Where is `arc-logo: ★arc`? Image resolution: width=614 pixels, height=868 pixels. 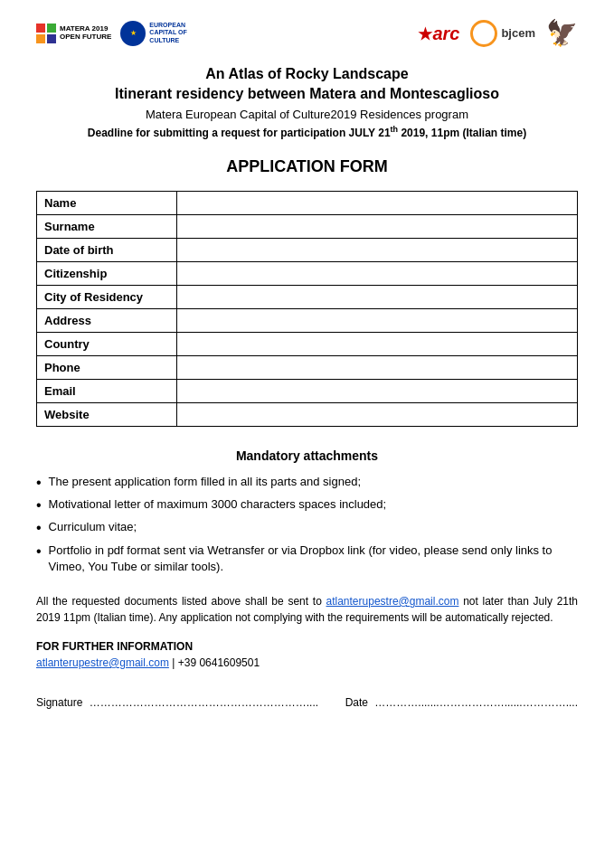 arc-logo: ★arc is located at coordinates (439, 33).